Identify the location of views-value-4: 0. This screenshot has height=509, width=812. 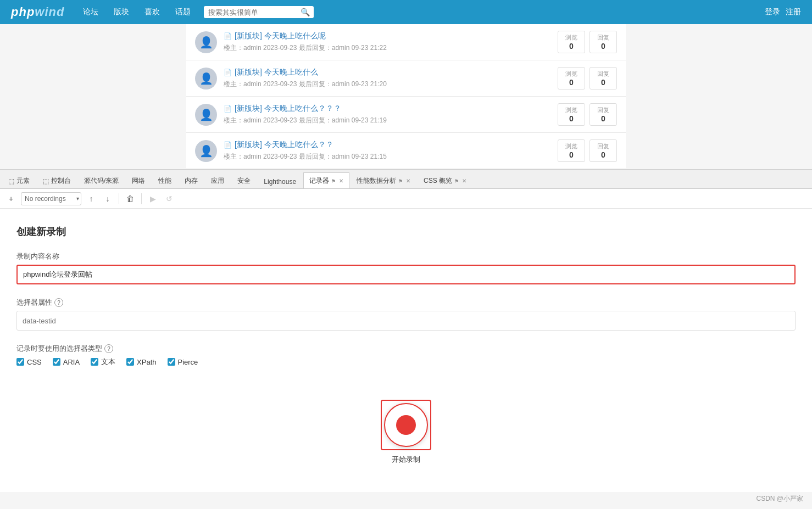
(571, 155).